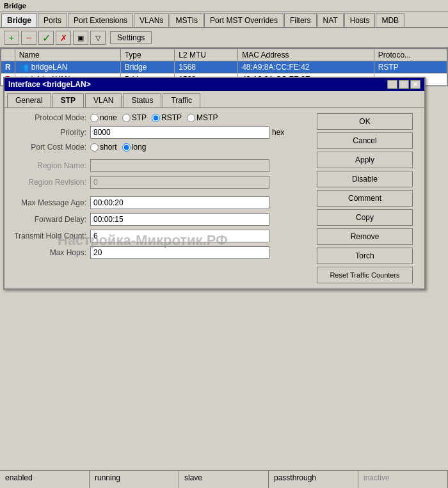 Image resolution: width=448 pixels, height=488 pixels. Describe the element at coordinates (109, 118) in the screenshot. I see `proto-none-label: none` at that location.